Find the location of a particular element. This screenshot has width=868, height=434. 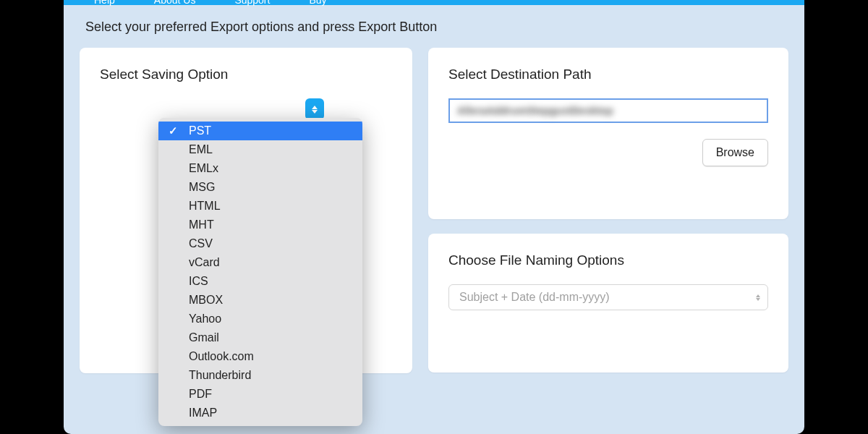

nav-help: Help is located at coordinates (104, 3).